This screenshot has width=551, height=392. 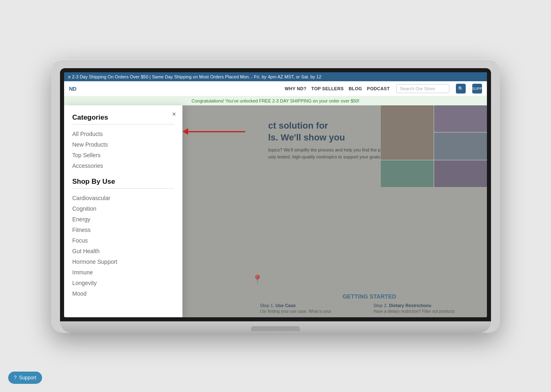 What do you see at coordinates (327, 89) in the screenshot?
I see `nav-top-sellers: TOP SELLERS` at bounding box center [327, 89].